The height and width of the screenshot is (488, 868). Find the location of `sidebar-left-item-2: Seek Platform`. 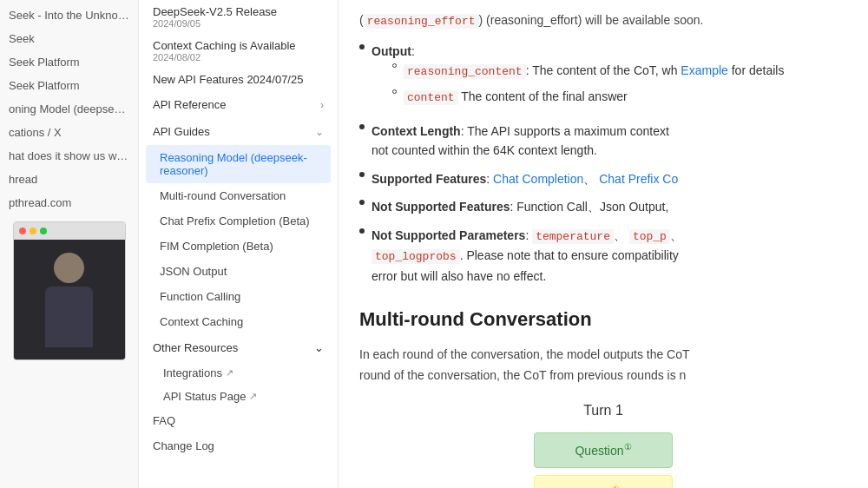

sidebar-left-item-2: Seek Platform is located at coordinates (69, 63).